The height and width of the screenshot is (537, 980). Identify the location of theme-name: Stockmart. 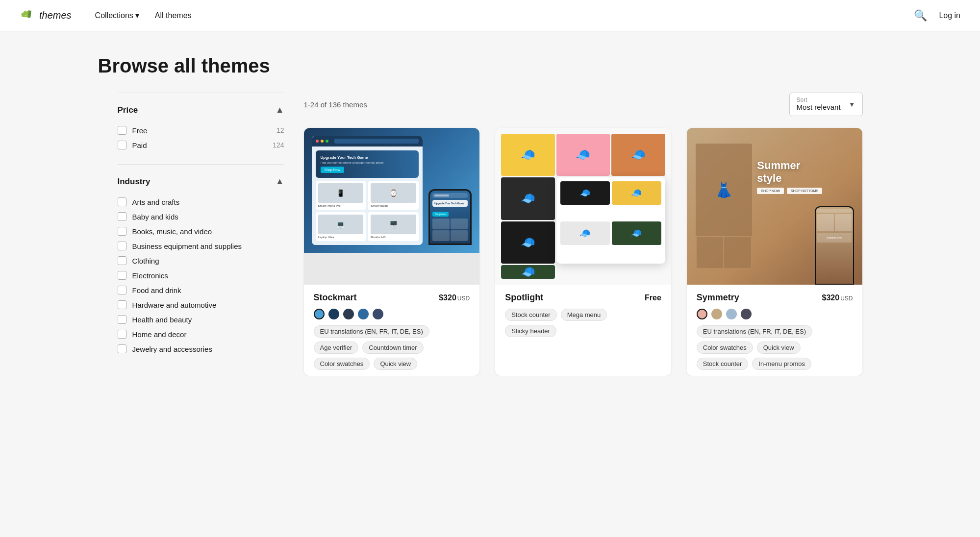
(335, 298).